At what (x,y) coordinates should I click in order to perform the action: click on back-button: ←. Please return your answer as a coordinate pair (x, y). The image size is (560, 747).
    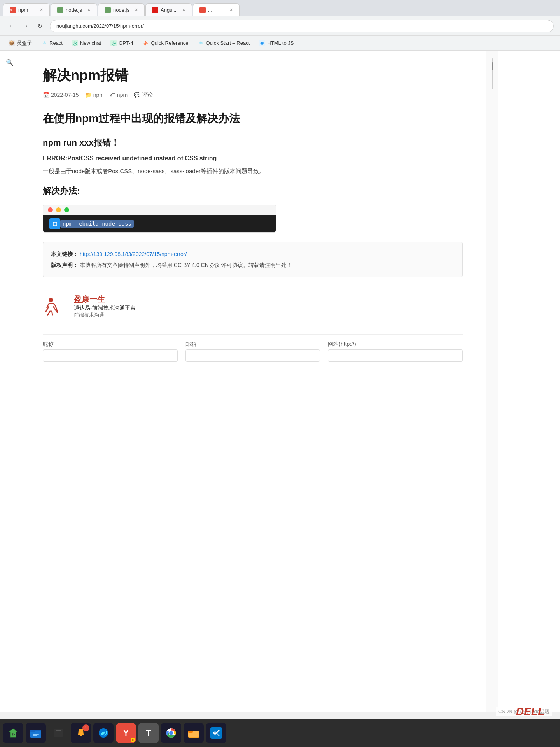
    Looking at the image, I should click on (12, 26).